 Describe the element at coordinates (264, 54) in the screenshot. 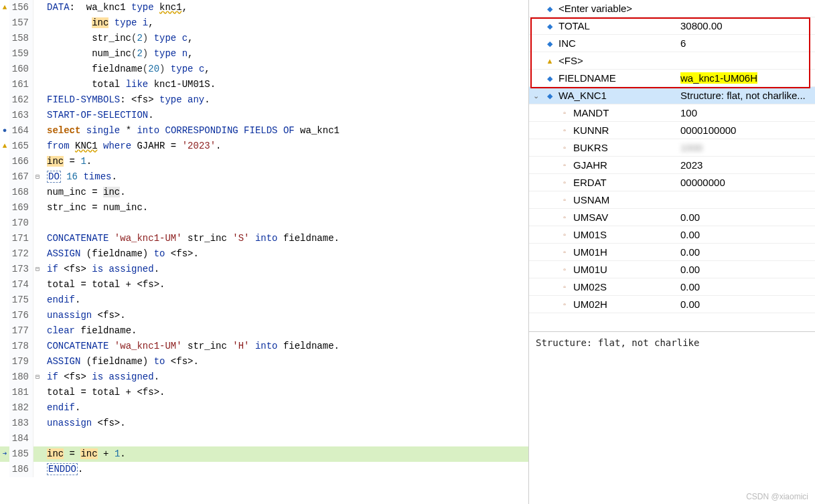

I see `code-line: 159 num_inc(2) type n,` at that location.